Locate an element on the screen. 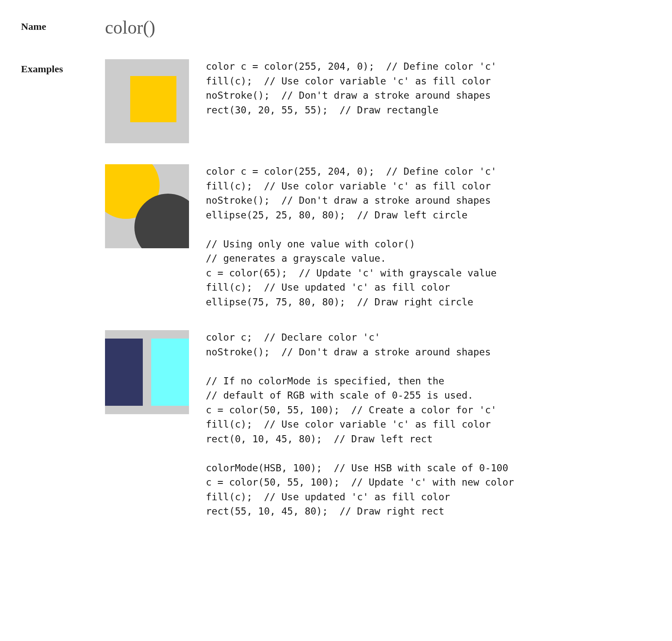 The image size is (672, 641). example-3-svg is located at coordinates (147, 372).